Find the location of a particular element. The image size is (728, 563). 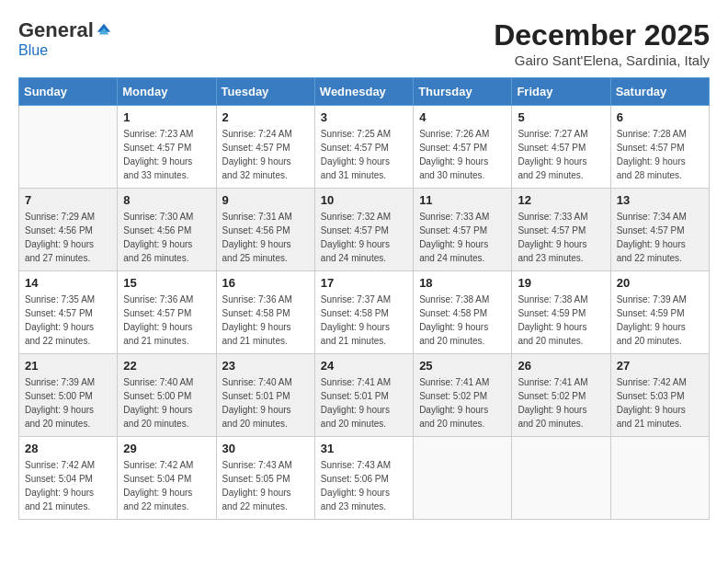

calendar-cell: 14Sunrise: 7:35 AM Sunset: 4:57 PM Dayli… is located at coordinates (68, 313).